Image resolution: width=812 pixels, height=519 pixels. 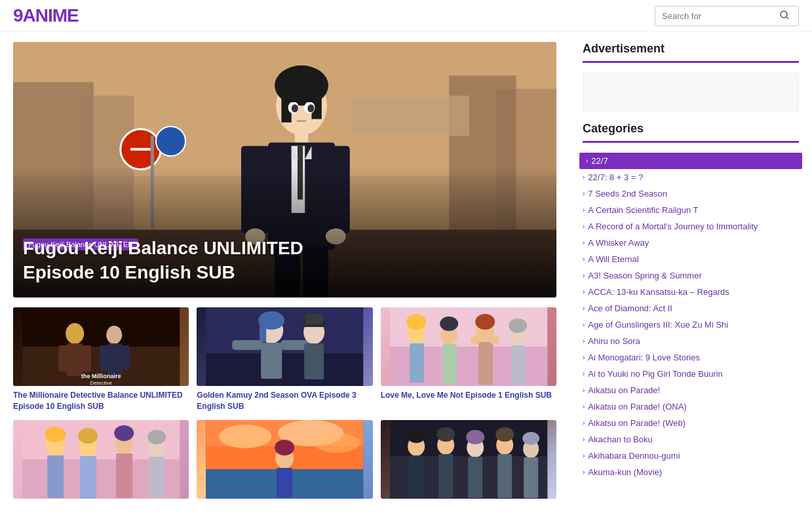 I want to click on category-item: ›Akuma-kun (Movie), so click(x=691, y=472).